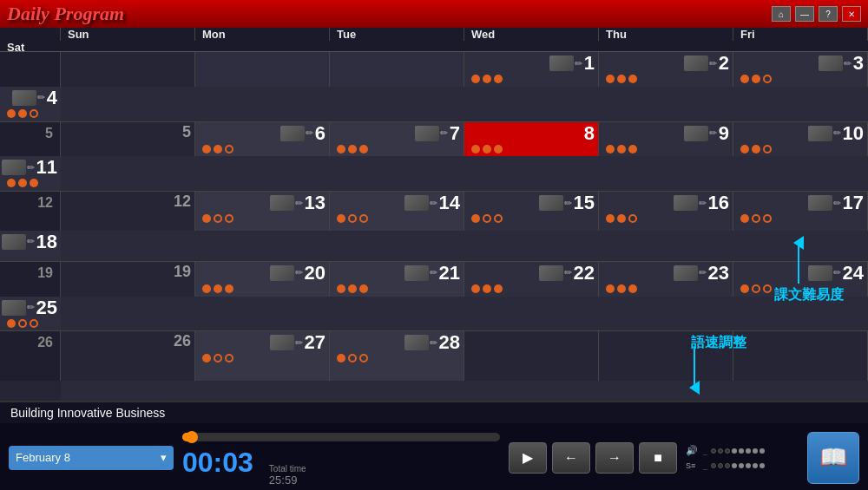  I want to click on cal-cell-fri-10: ✏ 10, so click(800, 140).